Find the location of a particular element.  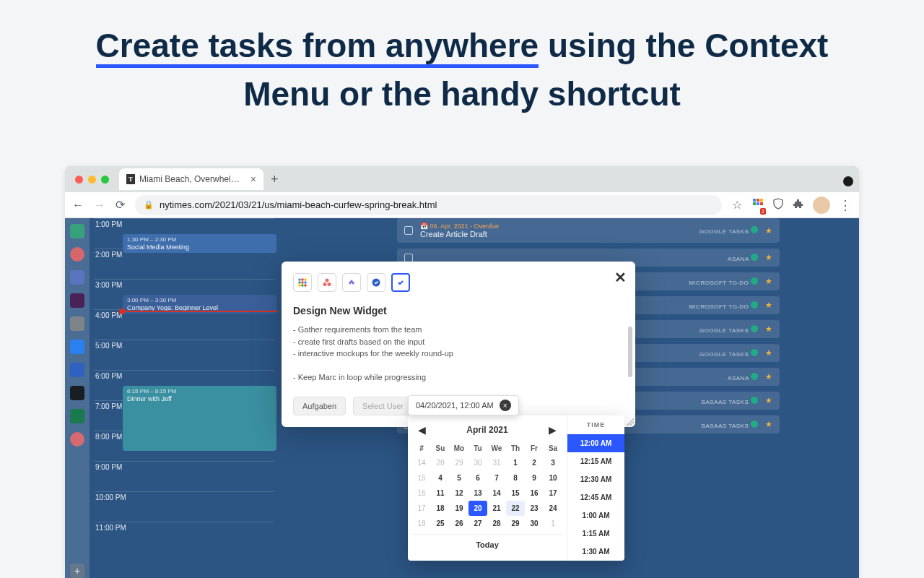

integration-todo-icon is located at coordinates (401, 282).